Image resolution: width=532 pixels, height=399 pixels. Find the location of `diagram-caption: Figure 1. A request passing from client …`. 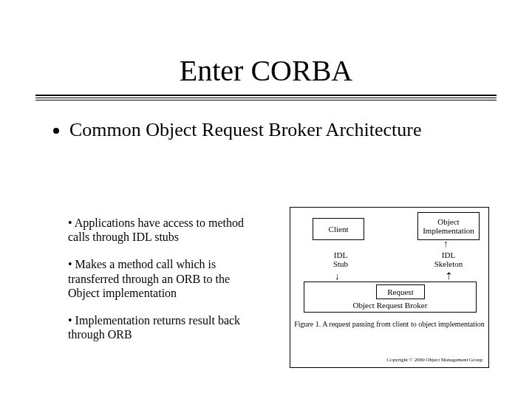

diagram-caption: Figure 1. A request passing from client … is located at coordinates (389, 324).